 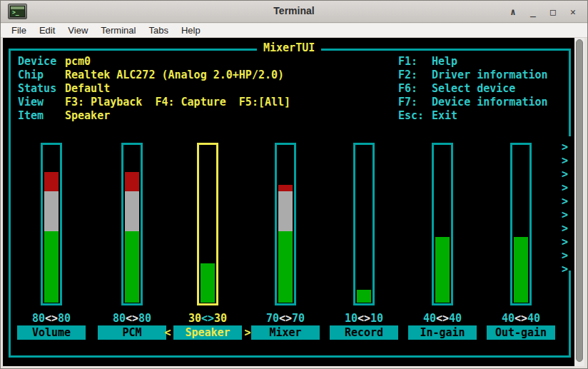 I want to click on mixer-values: 70<>70, so click(x=285, y=318).